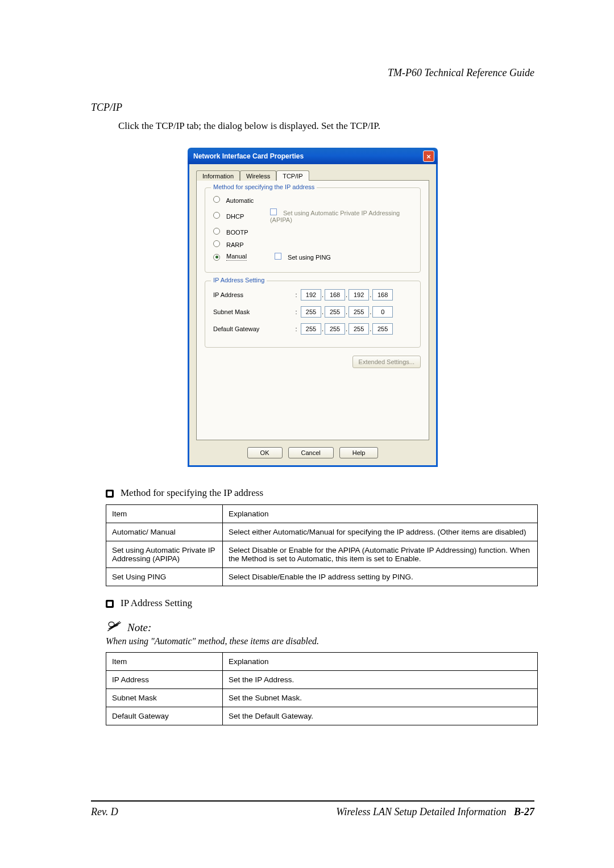  What do you see at coordinates (313, 312) in the screenshot?
I see `row-subnetmask: Subnet Mask : 255. 255. 255. 0` at bounding box center [313, 312].